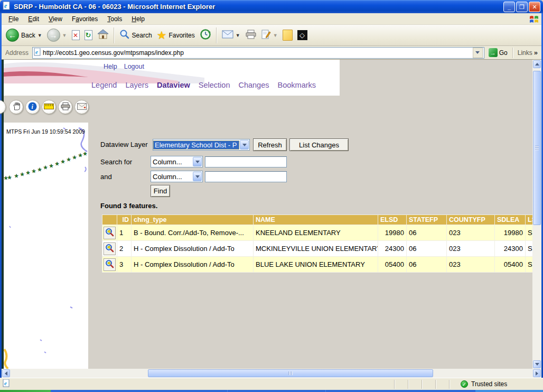 The height and width of the screenshot is (392, 543). I want to click on nav-tab-layers: Layers, so click(137, 85).